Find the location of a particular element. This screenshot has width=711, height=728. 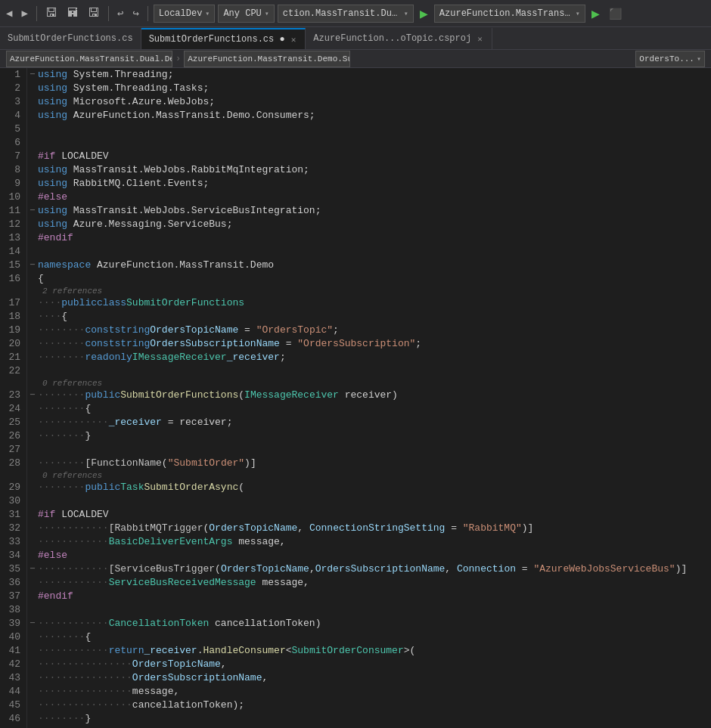

cpu-dropdown: Any CPU ▾ is located at coordinates (246, 14).